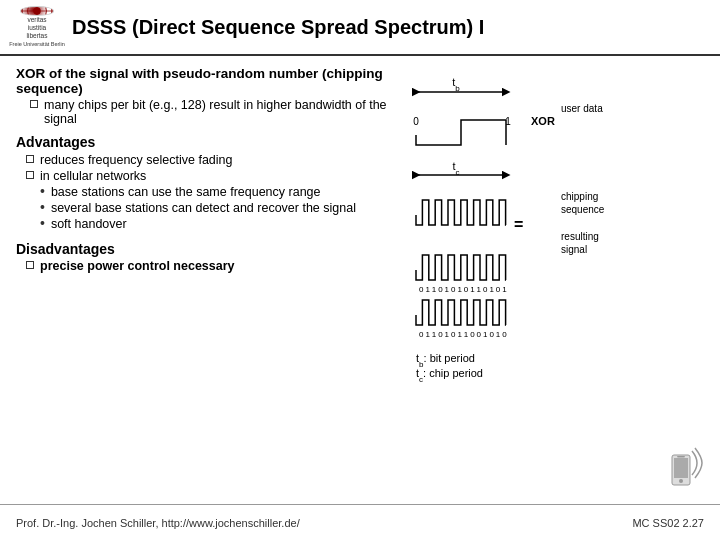 Image resolution: width=720 pixels, height=540 pixels. I want to click on advantage-item-2: in cellular networks, so click(206, 176).